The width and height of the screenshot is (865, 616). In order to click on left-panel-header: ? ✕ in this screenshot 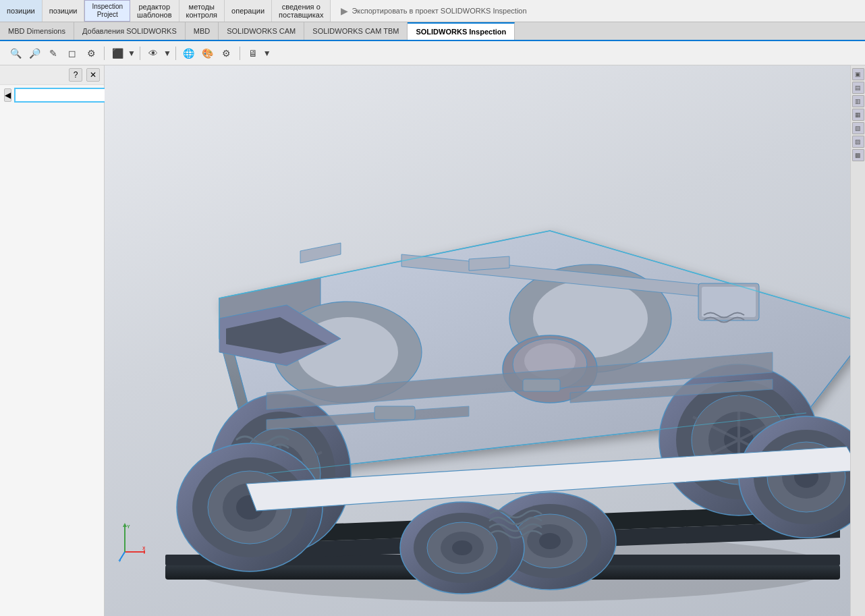, I will do `click(52, 76)`.